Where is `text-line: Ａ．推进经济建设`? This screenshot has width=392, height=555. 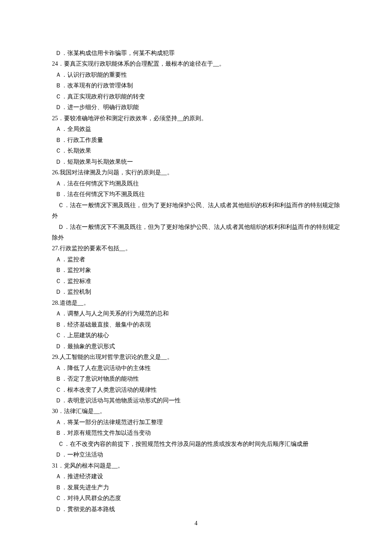
text-line: Ａ．推进经济建设 is located at coordinates (196, 477).